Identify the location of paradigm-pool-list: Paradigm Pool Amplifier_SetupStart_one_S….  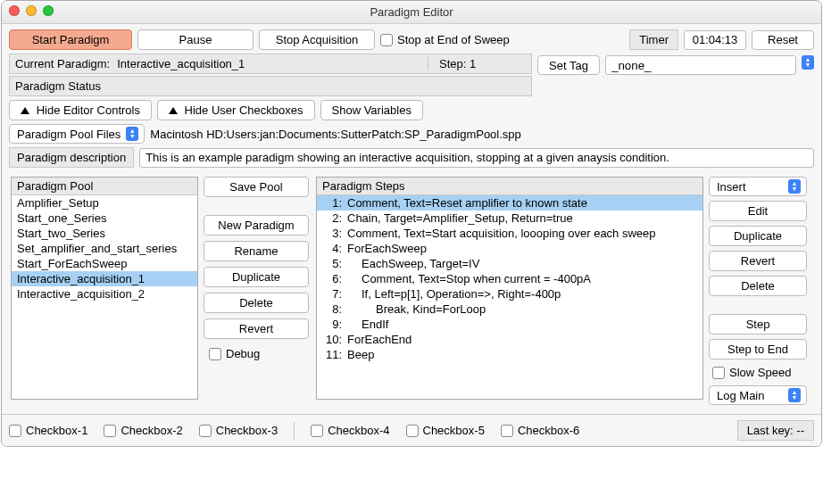
(104, 288).